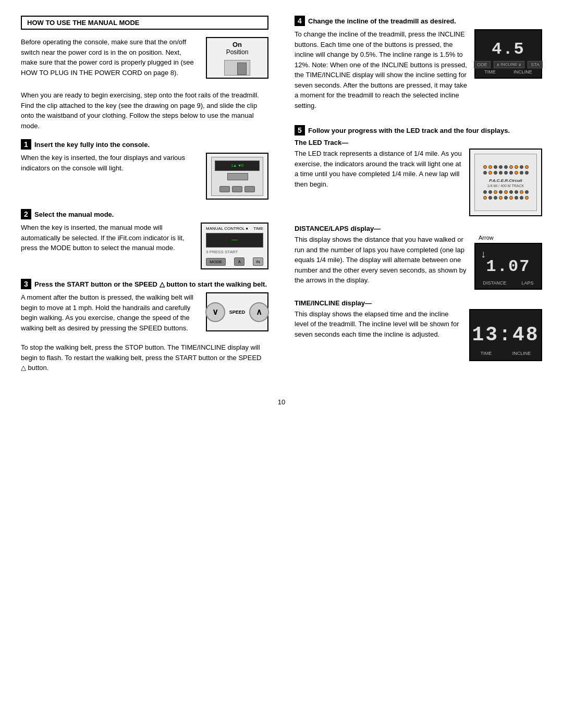  Describe the element at coordinates (509, 267) in the screenshot. I see `distance-number: 1.07` at that location.